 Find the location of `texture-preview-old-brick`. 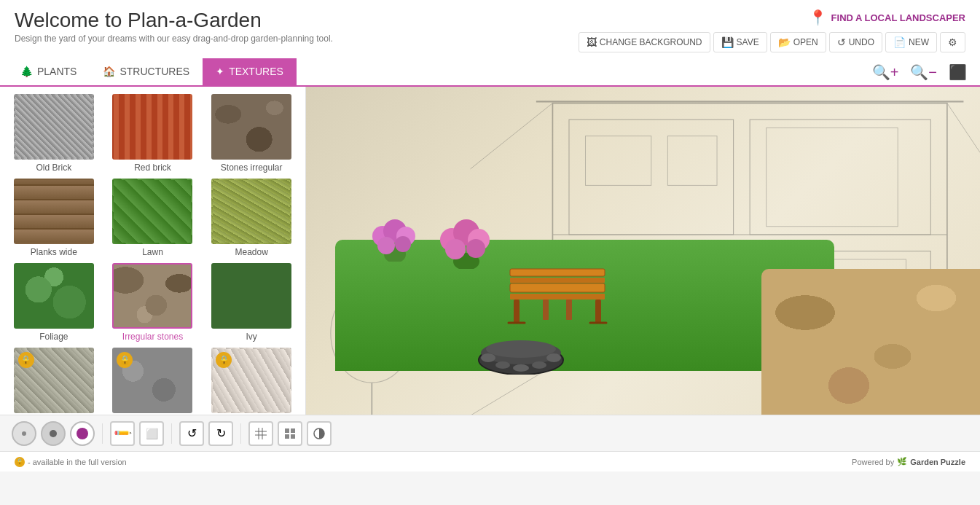

texture-preview-old-brick is located at coordinates (54, 127).